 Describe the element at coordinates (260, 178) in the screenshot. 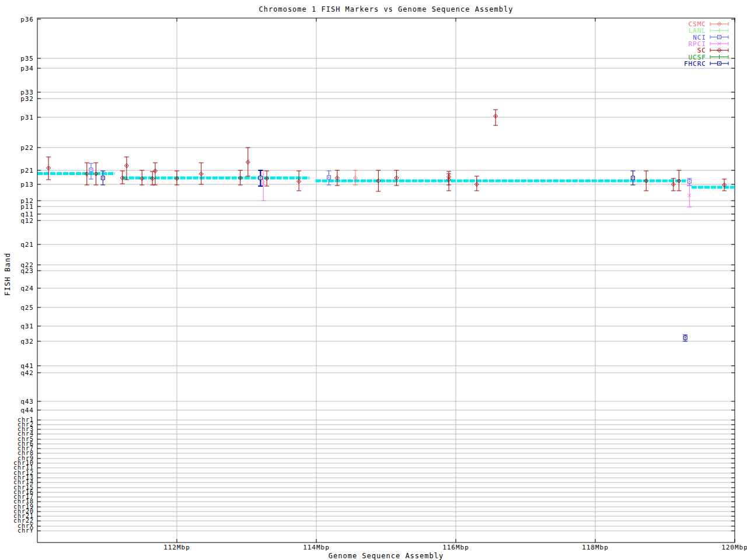

I see `data-point-FHCRC-2-dot` at that location.